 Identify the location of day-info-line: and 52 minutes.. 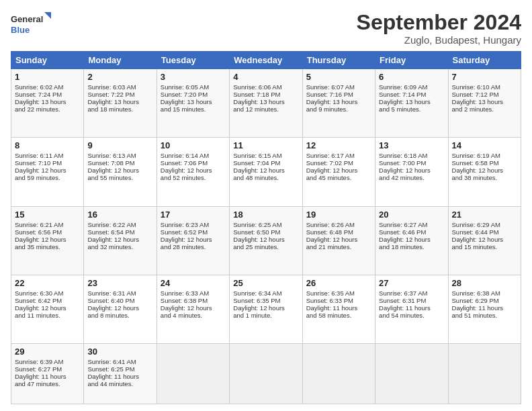
(193, 177).